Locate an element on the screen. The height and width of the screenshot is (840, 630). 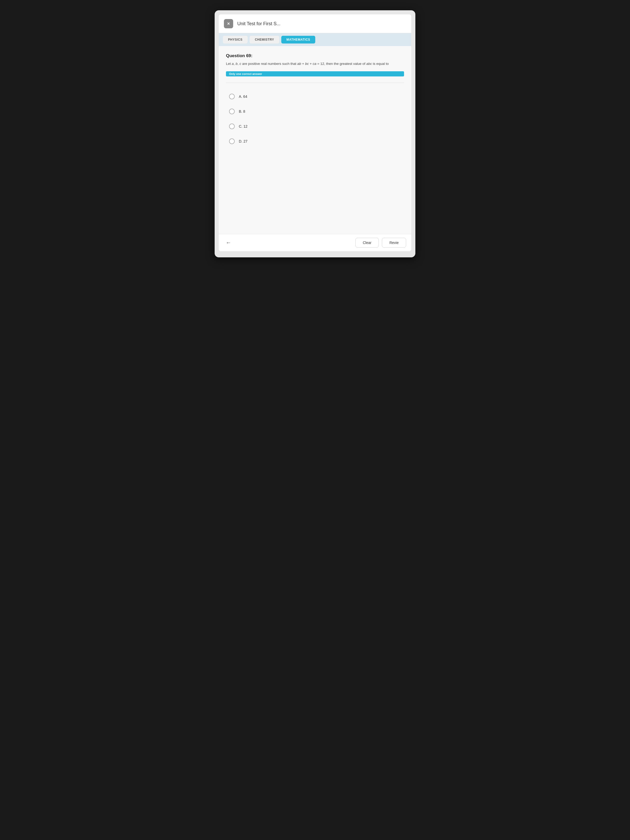
option-b-label: B. 8 is located at coordinates (242, 112).